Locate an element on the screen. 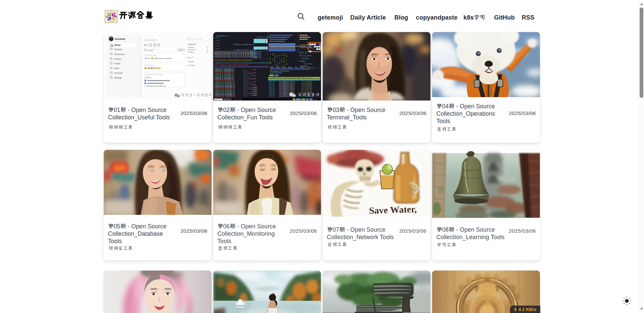 This screenshot has height=313, width=644. svg-text: |-- node4 is located at coordinates (254, 95).